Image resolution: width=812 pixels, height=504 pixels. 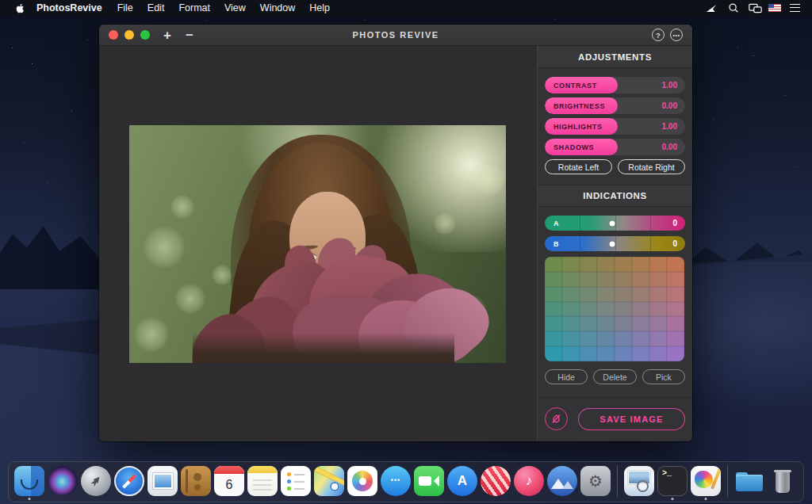 What do you see at coordinates (615, 147) in the screenshot?
I see `slider-shadows: SHADOWS0.00` at bounding box center [615, 147].